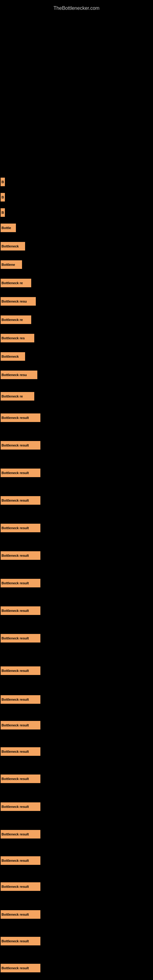 The height and width of the screenshot is (980, 153). What do you see at coordinates (21, 834) in the screenshot?
I see `bottleneck-item-29: Bottleneck result` at bounding box center [21, 834].